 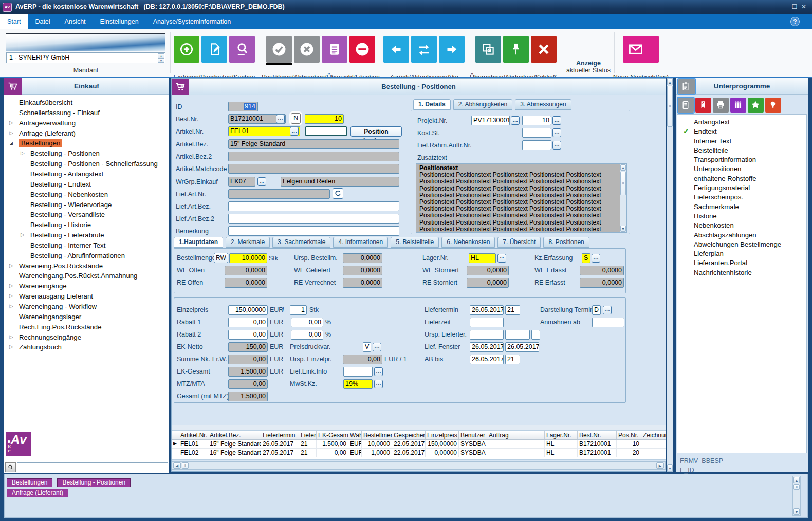 I want to click on einzelpreis-per-field: 1, so click(x=298, y=310).